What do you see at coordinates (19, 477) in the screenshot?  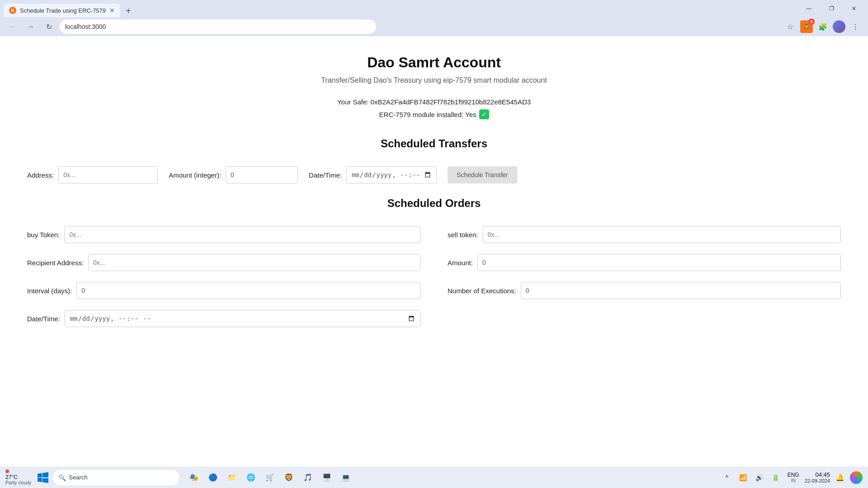 I see `weather-widget: 27°C Partly cloudy` at bounding box center [19, 477].